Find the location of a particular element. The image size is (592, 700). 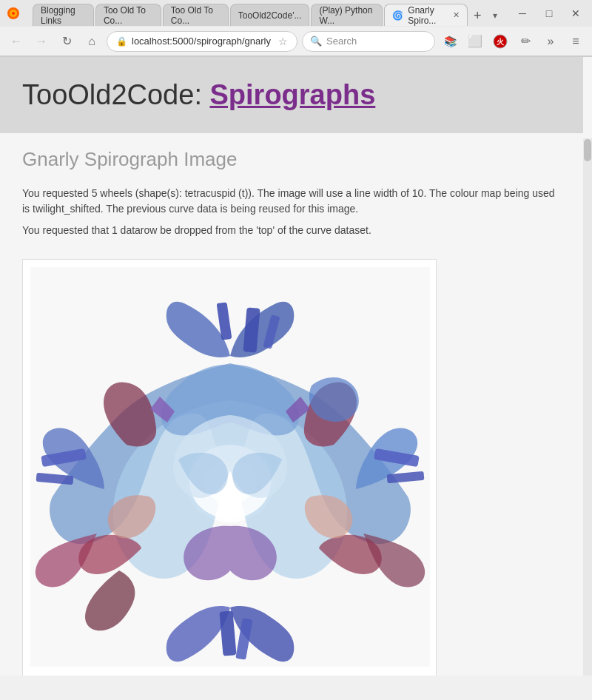

svg-text: 火 is located at coordinates (500, 41).